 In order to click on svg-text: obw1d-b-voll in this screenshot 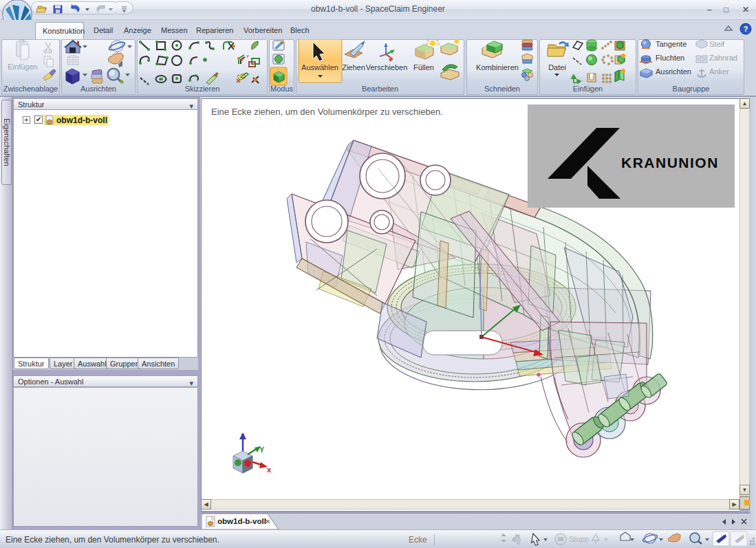, I will do `click(242, 521)`.